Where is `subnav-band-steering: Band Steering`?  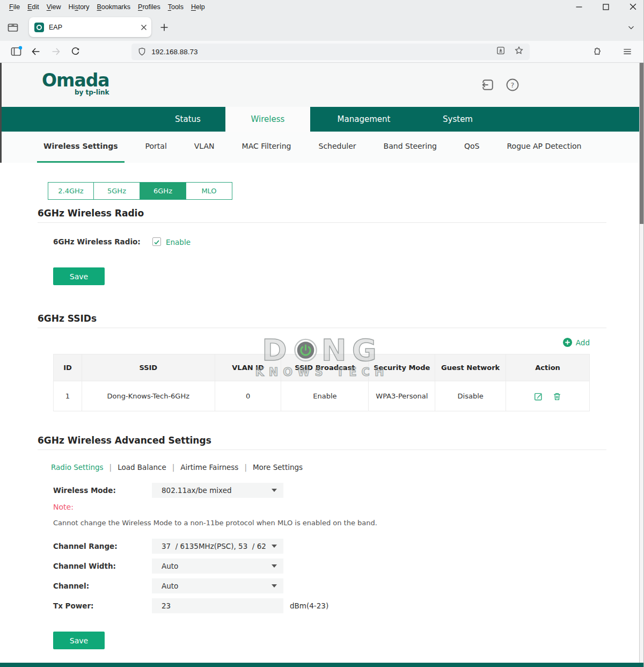
subnav-band-steering: Band Steering is located at coordinates (410, 153).